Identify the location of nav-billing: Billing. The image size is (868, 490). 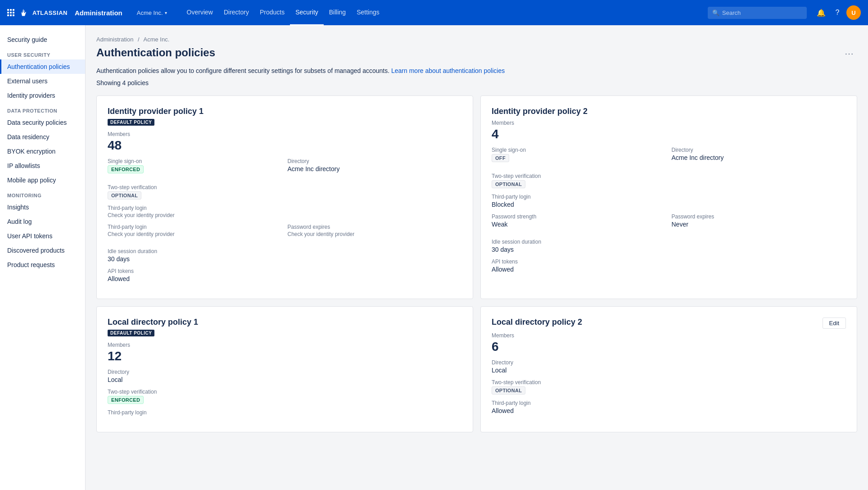
(338, 13).